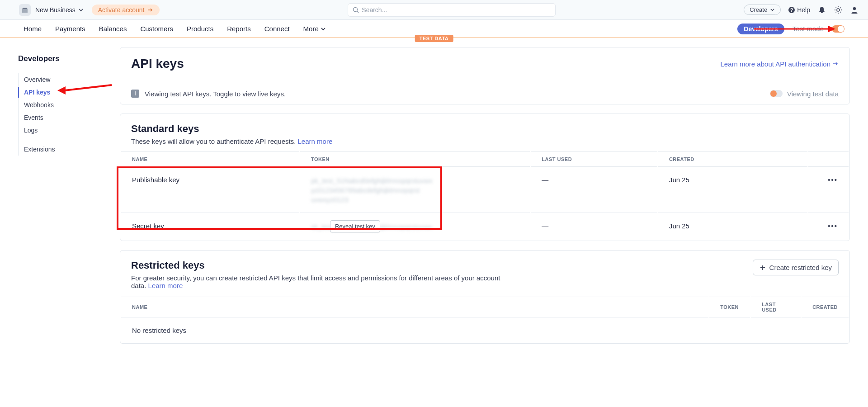  What do you see at coordinates (316, 141) in the screenshot?
I see `standard-learn-more-link: Learn more` at bounding box center [316, 141].